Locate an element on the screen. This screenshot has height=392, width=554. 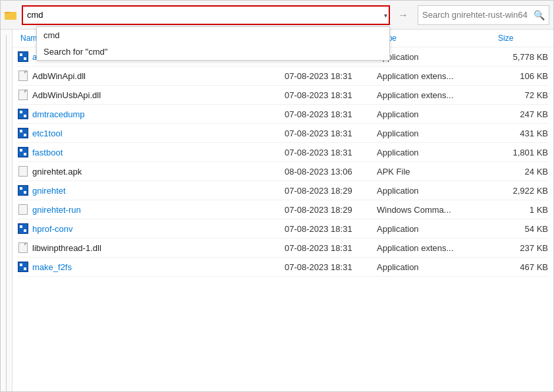
file-name: fastboot is located at coordinates (47, 153).